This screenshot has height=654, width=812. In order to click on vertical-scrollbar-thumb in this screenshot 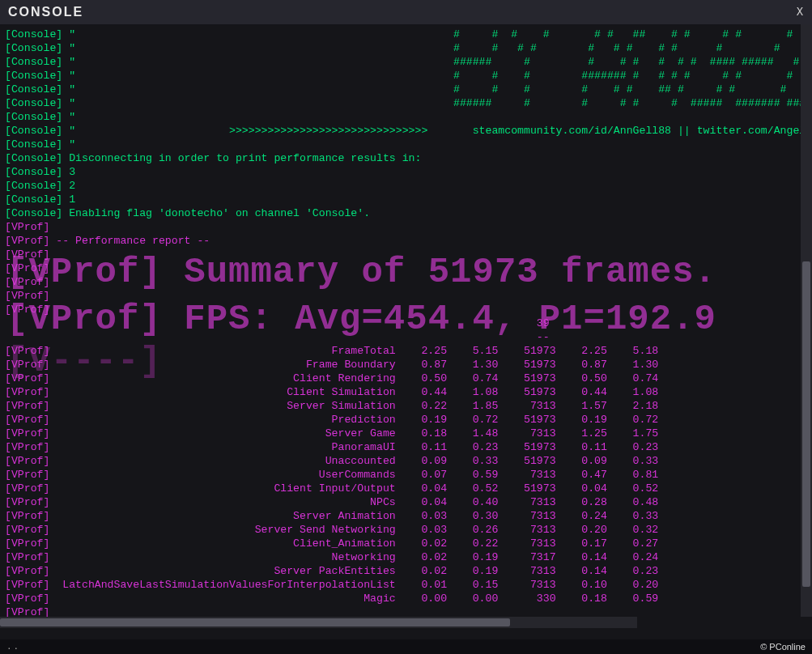, I will do `click(806, 424)`.